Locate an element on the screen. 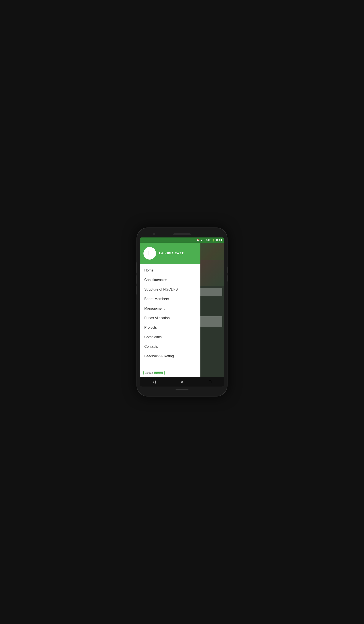  nav-item-structure: Structure of NGCDFB is located at coordinates (170, 289).